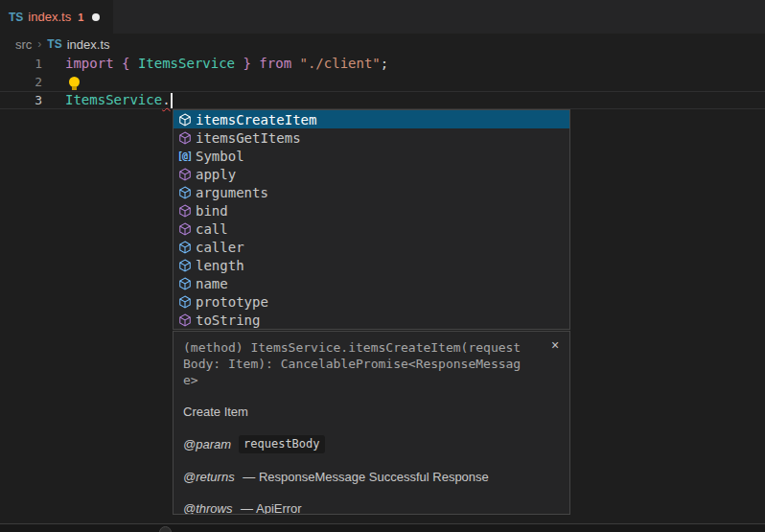 The height and width of the screenshot is (532, 765). Describe the element at coordinates (228, 320) in the screenshot. I see `suggestion-label: toString` at that location.